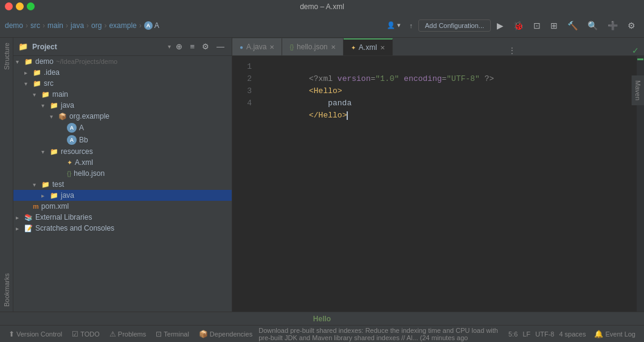 Image resolution: width=644 pixels, height=342 pixels. Describe the element at coordinates (244, 184) in the screenshot. I see `line-numbers: 1 2 3 4` at that location.